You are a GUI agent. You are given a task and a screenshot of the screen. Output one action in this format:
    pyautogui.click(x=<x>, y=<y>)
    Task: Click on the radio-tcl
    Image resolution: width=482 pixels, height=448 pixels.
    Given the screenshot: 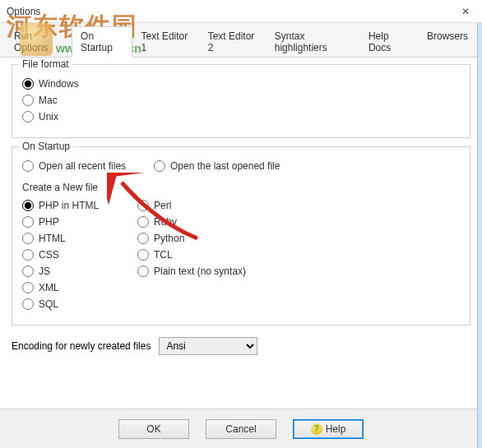 What is the action you would take?
    pyautogui.click(x=143, y=255)
    